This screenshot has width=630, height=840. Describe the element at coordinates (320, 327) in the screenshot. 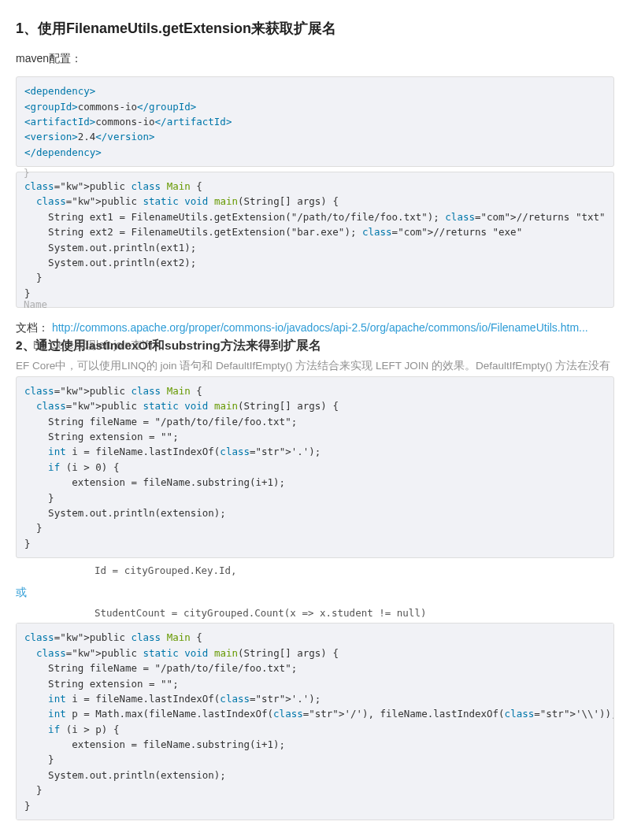

I see `documentation-link: http://commons.apache.org/proper/commons…` at that location.